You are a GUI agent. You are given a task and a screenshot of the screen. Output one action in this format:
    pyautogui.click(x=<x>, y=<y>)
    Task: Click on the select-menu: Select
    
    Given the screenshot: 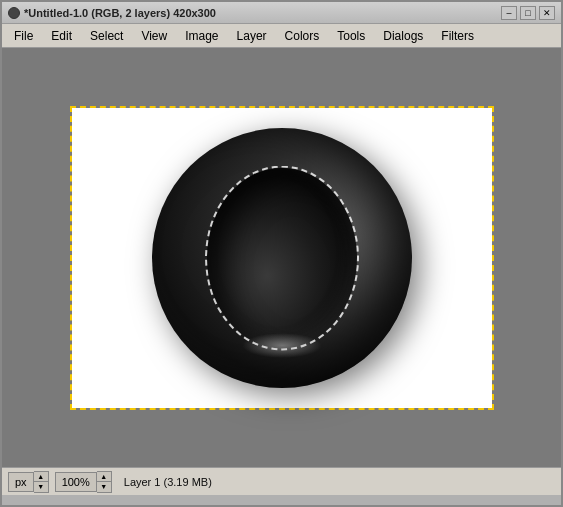 What is the action you would take?
    pyautogui.click(x=106, y=36)
    